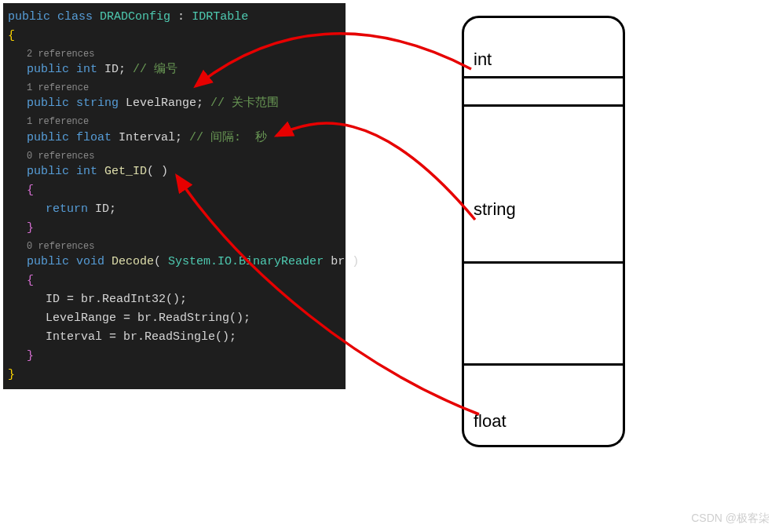  Describe the element at coordinates (177, 172) in the screenshot. I see `method-getid: public int Get_ID( )` at that location.